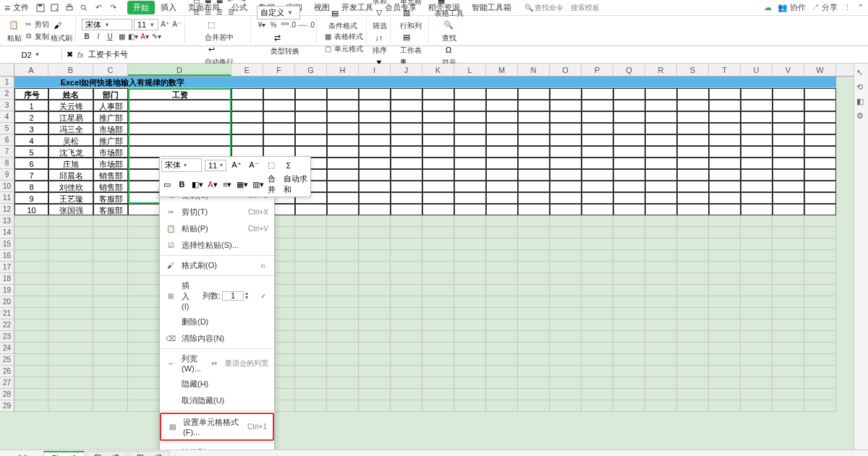  Describe the element at coordinates (123, 82) in the screenshot. I see `cell: Excel如何快速地输入有规律的数字` at that location.